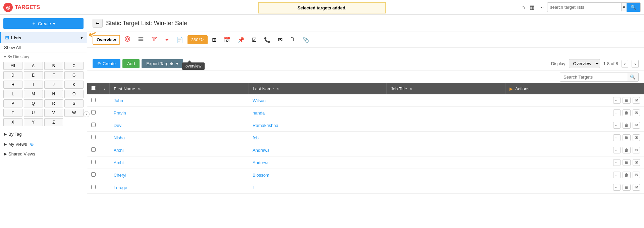 The height and width of the screenshot is (228, 644). What do you see at coordinates (627, 150) in the screenshot?
I see `row-delete-btn-4: 🗑` at bounding box center [627, 150].